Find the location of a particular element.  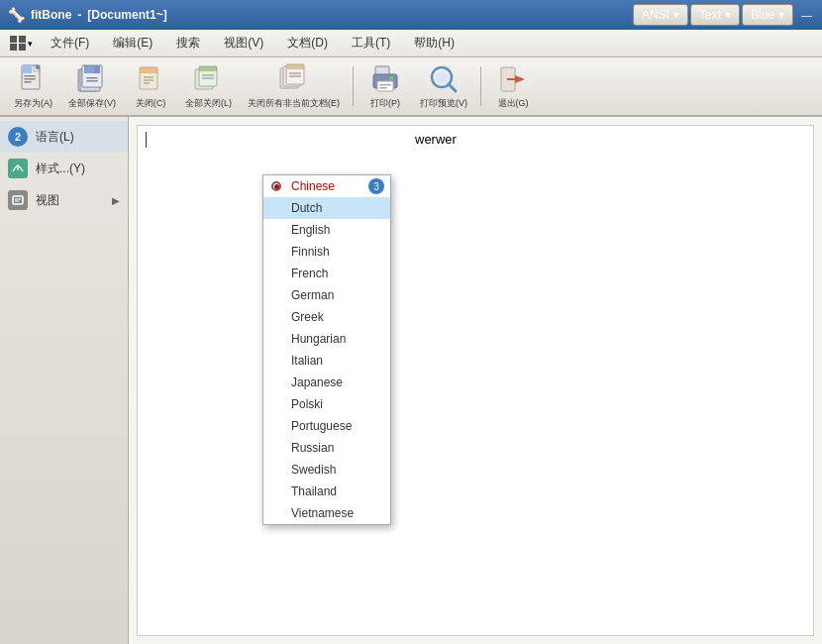

cursor-area is located at coordinates (147, 140).